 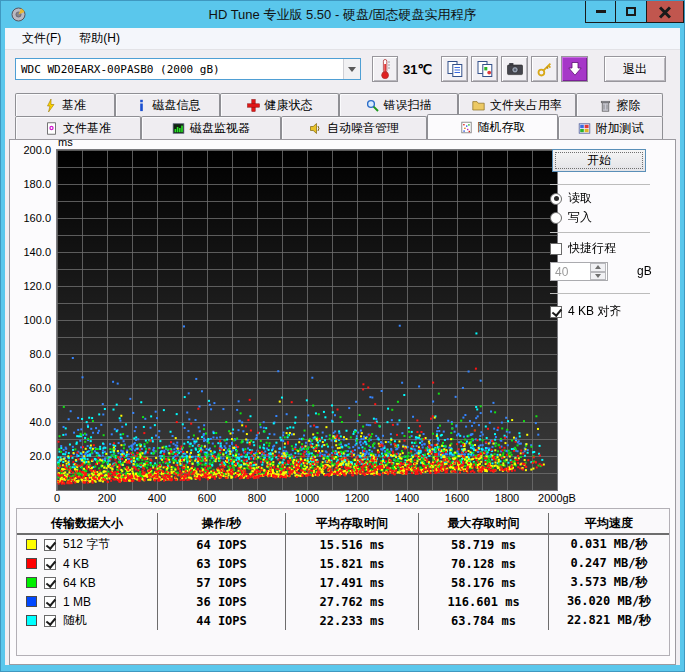 I want to click on tab-erase: 擦除, so click(x=620, y=104).